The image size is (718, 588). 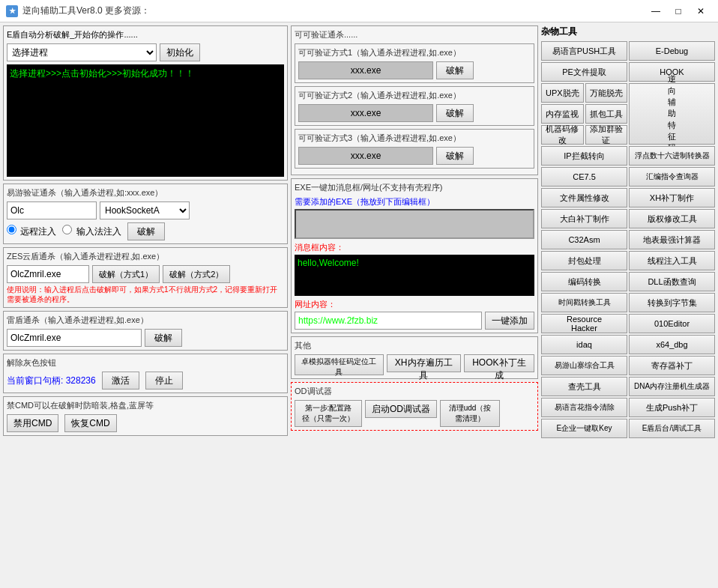 What do you see at coordinates (585, 219) in the screenshot?
I see `big-patch-button: 大白补丁制作` at bounding box center [585, 219].